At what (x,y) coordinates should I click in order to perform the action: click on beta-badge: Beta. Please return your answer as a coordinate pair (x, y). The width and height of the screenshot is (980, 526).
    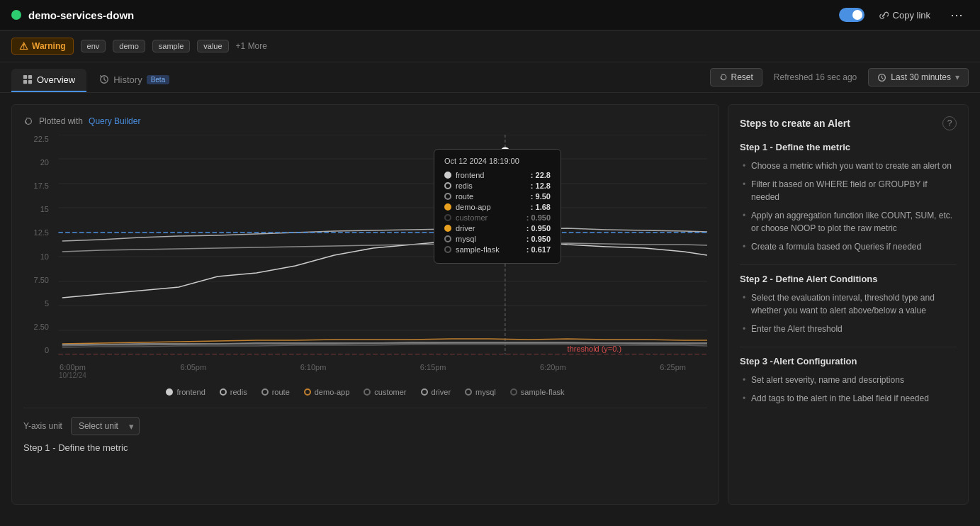
    Looking at the image, I should click on (159, 79).